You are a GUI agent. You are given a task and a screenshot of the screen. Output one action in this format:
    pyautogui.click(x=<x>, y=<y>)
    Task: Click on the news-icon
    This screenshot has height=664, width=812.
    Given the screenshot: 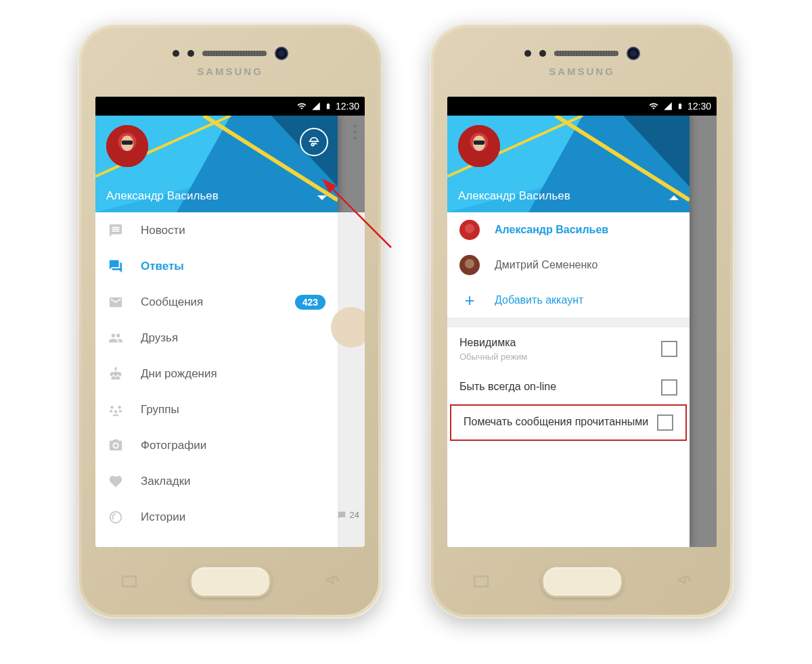 What is the action you would take?
    pyautogui.click(x=116, y=231)
    